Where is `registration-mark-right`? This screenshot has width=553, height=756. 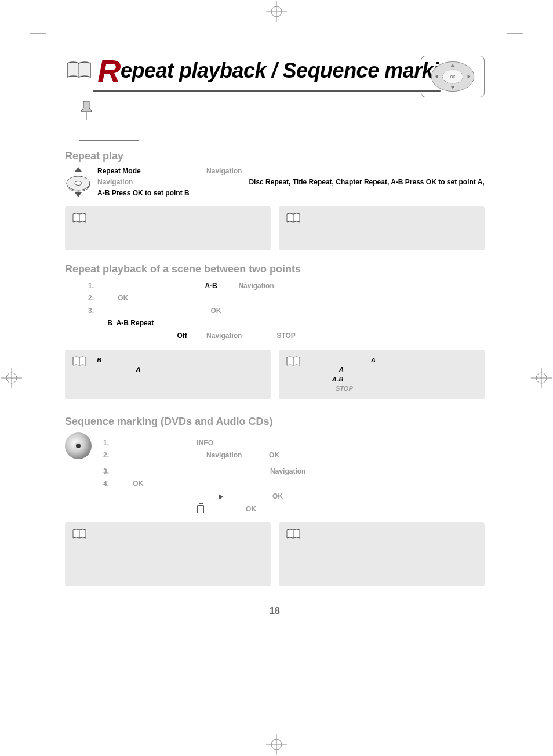 registration-mark-right is located at coordinates (541, 378).